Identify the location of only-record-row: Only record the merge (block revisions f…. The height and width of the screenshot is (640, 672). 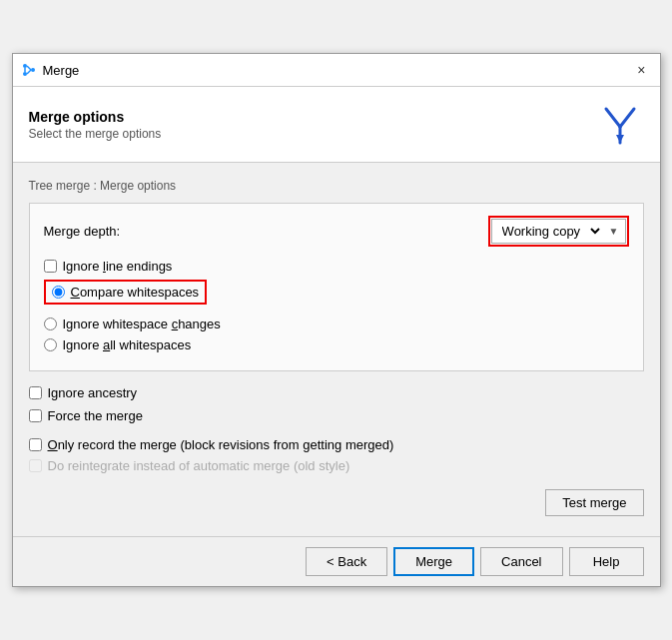
(336, 445).